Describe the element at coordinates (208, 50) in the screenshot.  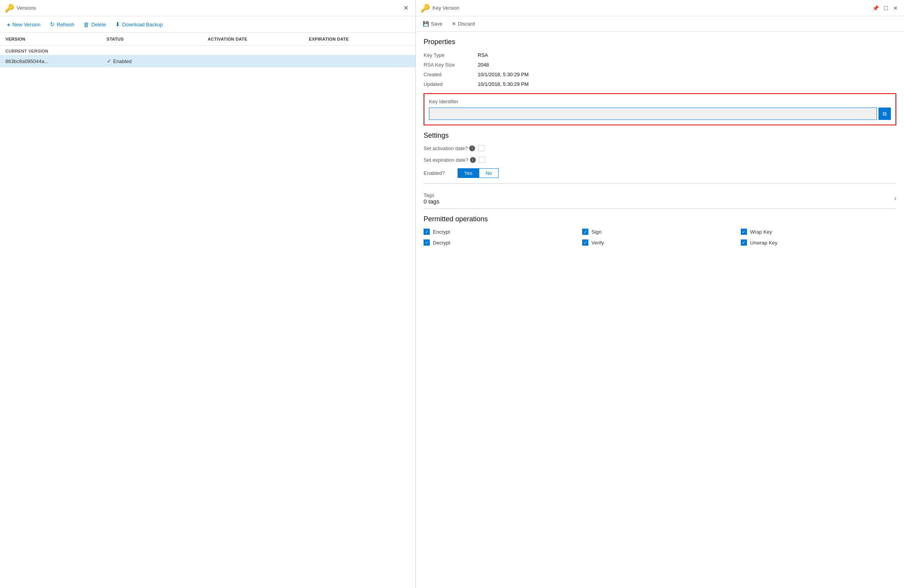
I see `current-version-label: CURRENT VERSION` at that location.